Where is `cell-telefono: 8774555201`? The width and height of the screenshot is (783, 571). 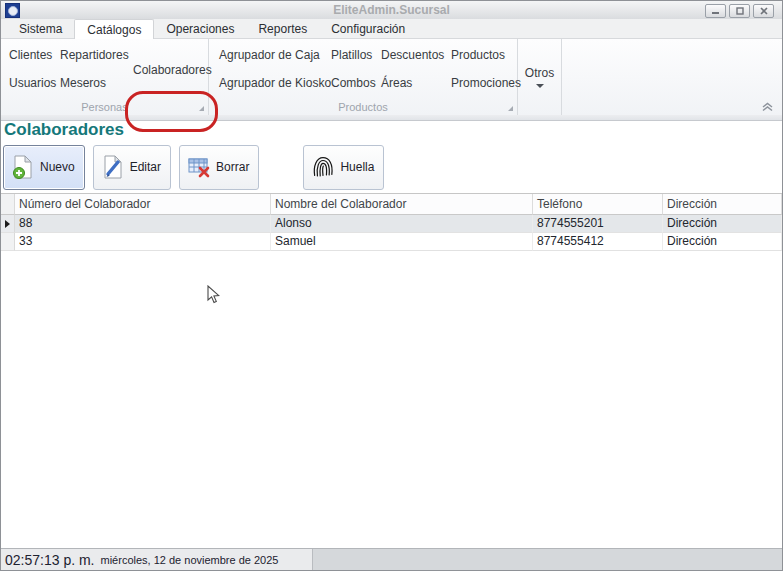 cell-telefono: 8774555201 is located at coordinates (598, 224).